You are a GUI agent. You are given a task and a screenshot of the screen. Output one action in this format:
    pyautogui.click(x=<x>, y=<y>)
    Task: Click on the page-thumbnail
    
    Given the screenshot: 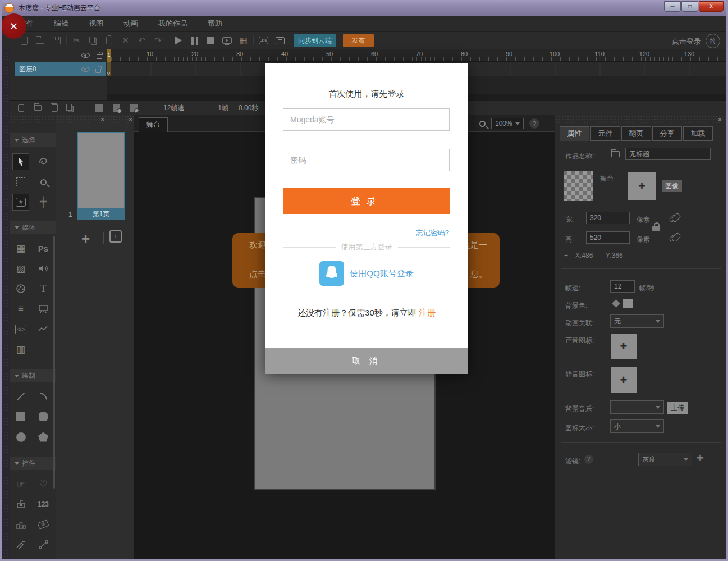 What is the action you would take?
    pyautogui.click(x=101, y=176)
    